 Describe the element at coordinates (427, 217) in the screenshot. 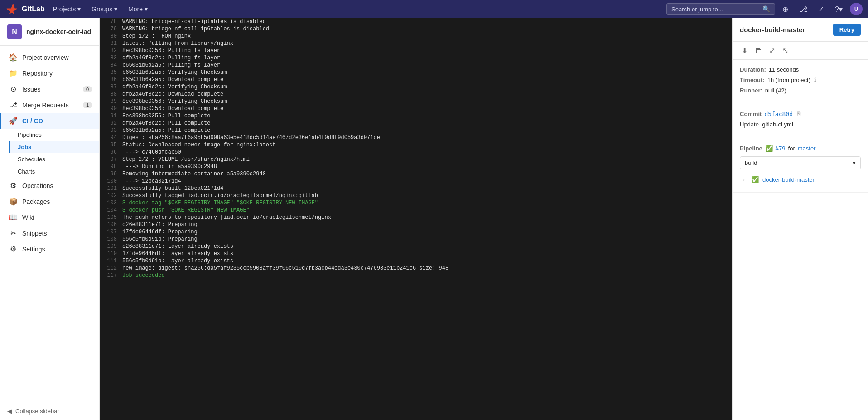

I see `log-line-content: The push refers to repository [iad.ocir.…` at that location.